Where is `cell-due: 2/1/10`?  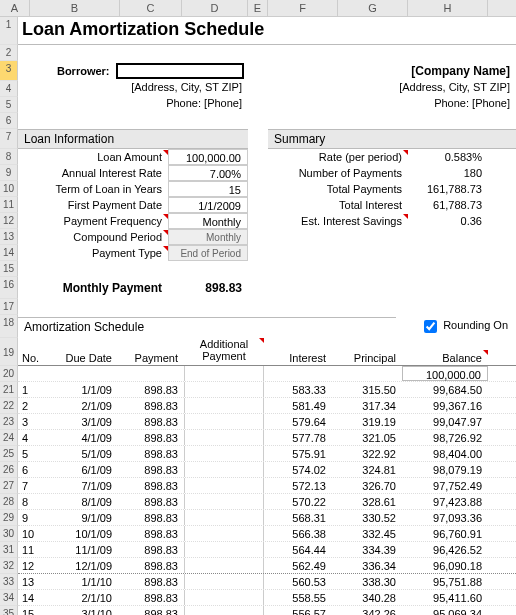 cell-due: 2/1/10 is located at coordinates (83, 598).